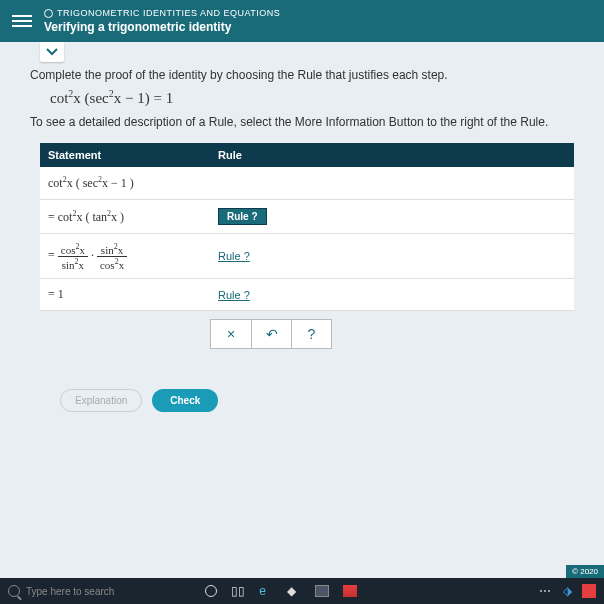 This screenshot has height=604, width=604. What do you see at coordinates (48, 14) in the screenshot?
I see `category-radio-icon` at bounding box center [48, 14].